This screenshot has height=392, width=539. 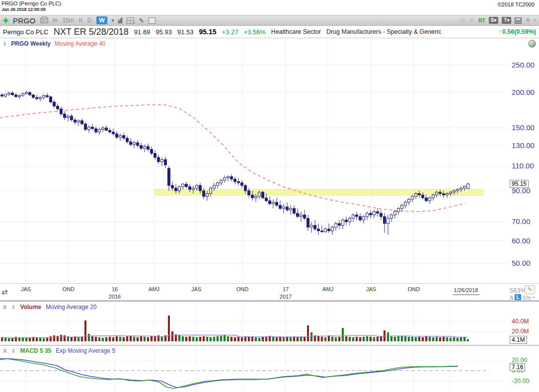 I want to click on timeframe-h-button: h, so click(x=80, y=20).